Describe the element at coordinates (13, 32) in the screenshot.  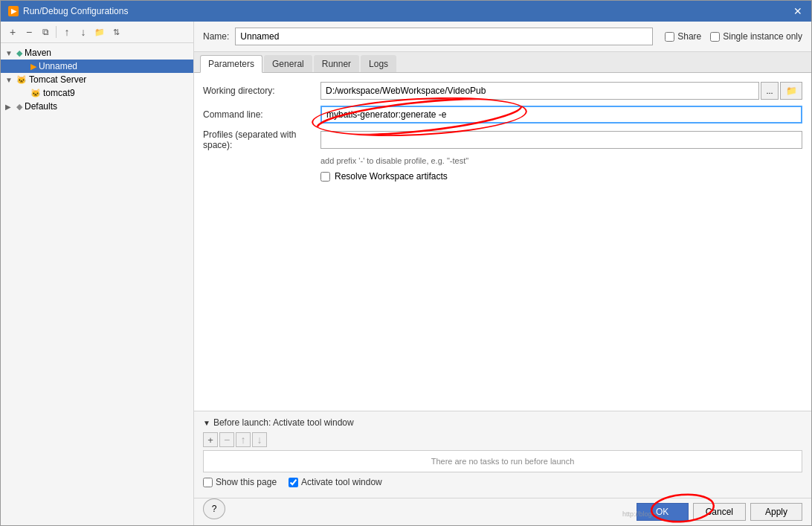
I see `add-config-button: +` at that location.